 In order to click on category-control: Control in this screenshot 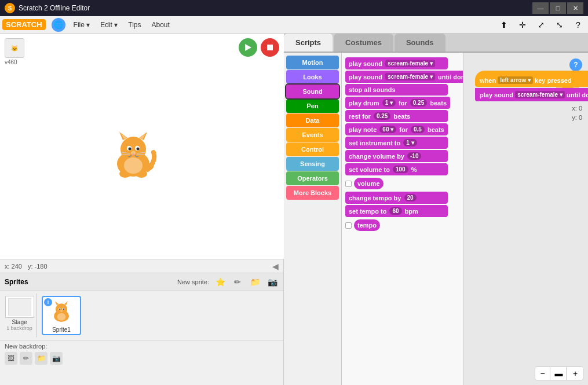, I will do `click(313, 149)`.